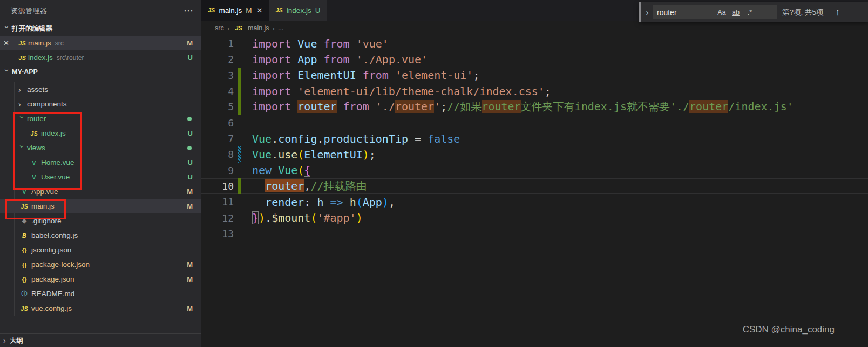 The image size is (868, 347). Describe the element at coordinates (25, 72) in the screenshot. I see `project-name-label: MY-APP` at that location.